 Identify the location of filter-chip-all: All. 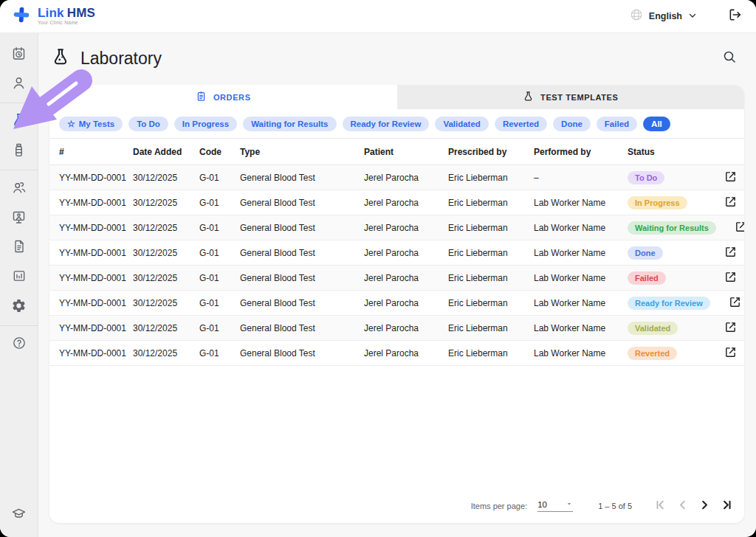
(657, 124).